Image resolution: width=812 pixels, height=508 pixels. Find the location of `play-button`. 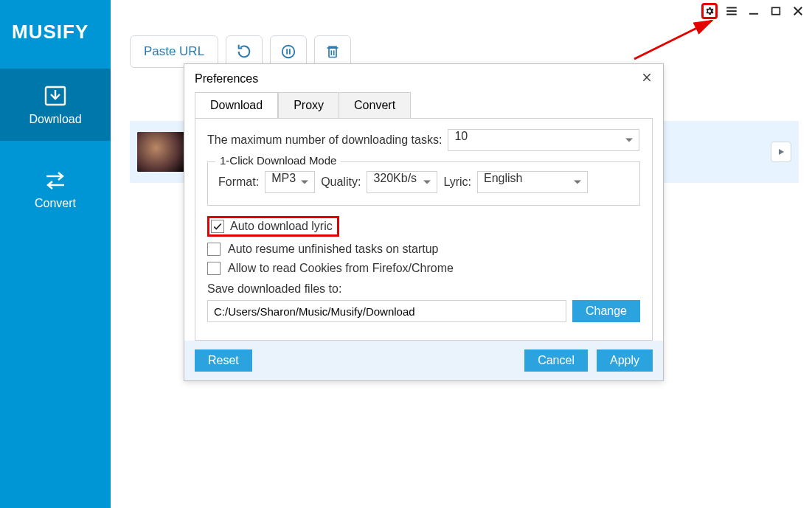

play-button is located at coordinates (781, 152).